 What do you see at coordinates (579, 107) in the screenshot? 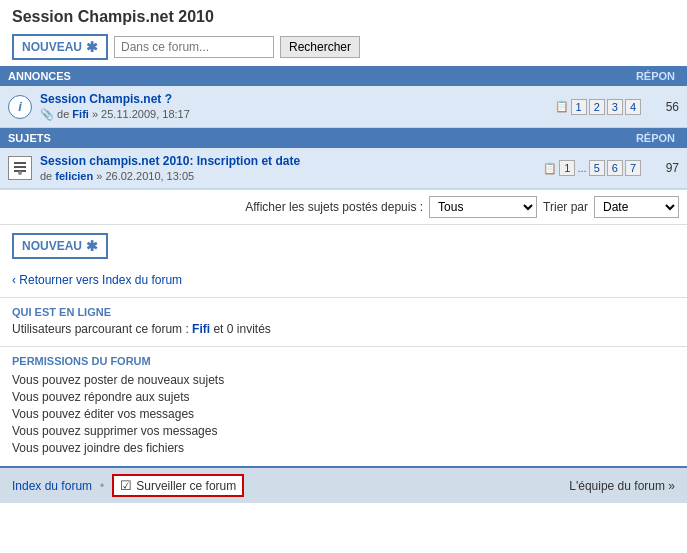
I see `annonce-page-1: 1` at bounding box center [579, 107].